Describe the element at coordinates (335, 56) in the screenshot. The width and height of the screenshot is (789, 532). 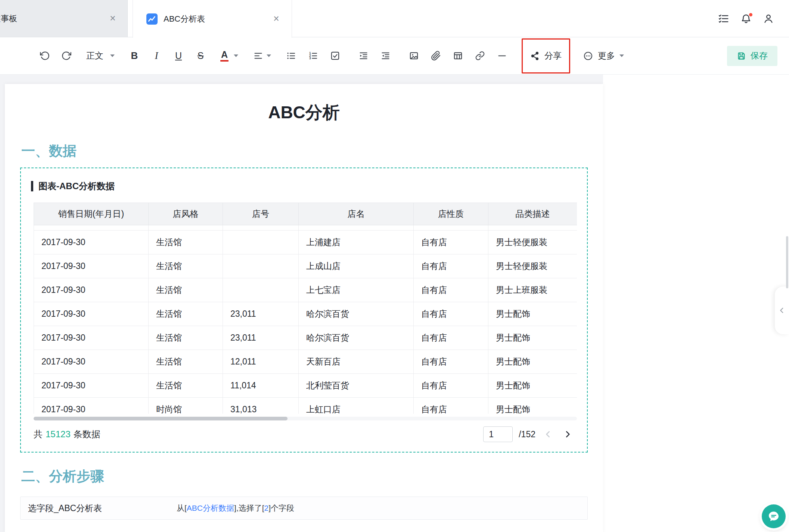
I see `checklist-button` at that location.